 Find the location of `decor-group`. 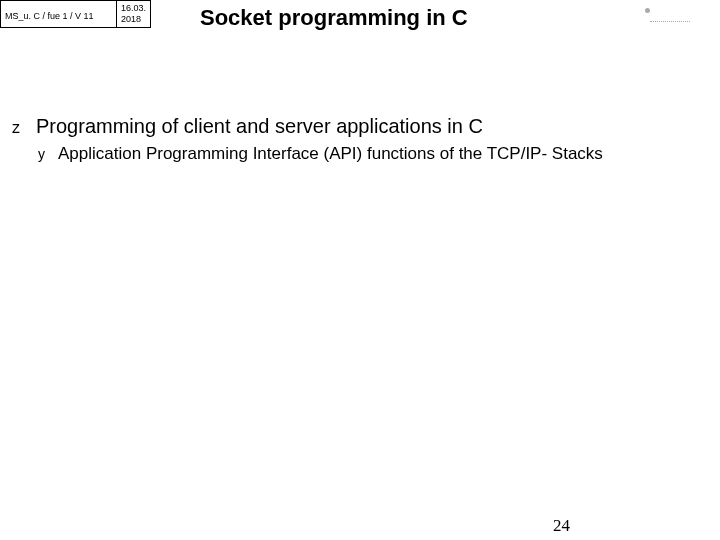

decor-group is located at coordinates (668, 15).